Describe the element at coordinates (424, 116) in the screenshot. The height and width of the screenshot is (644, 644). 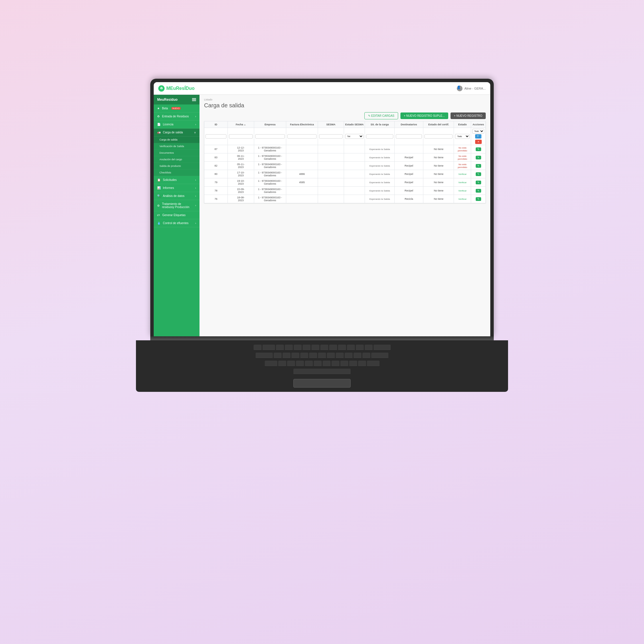
I see `new-supp-button: + NUEVO REGISTRO SUPLE...` at that location.